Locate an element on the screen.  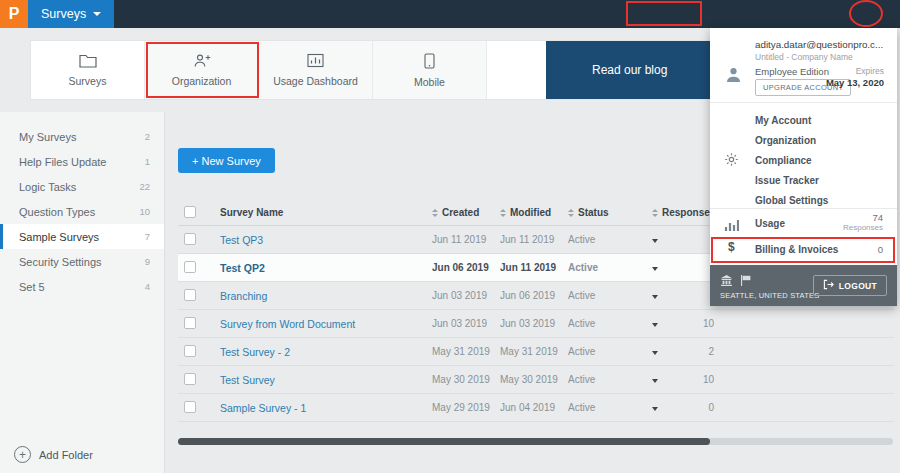
add-user-icon is located at coordinates (202, 62).